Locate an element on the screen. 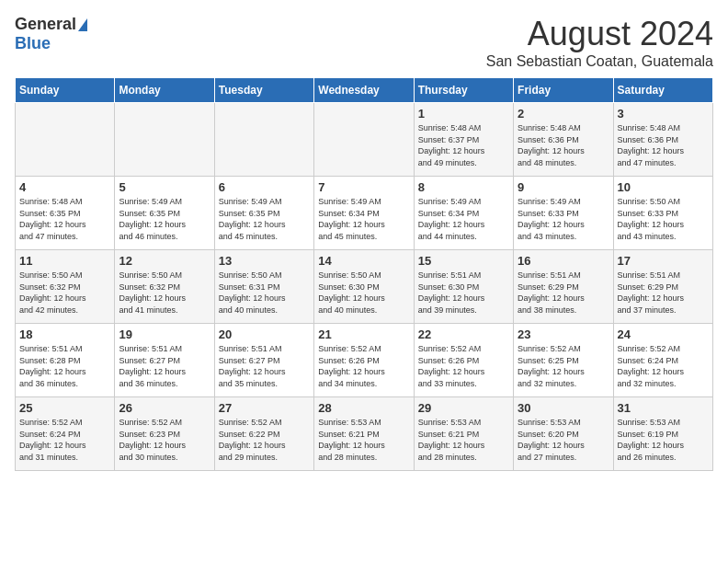  day-detail: Sunrise: 5:50 AM Sunset: 6:30 PM Dayligh… is located at coordinates (364, 293).